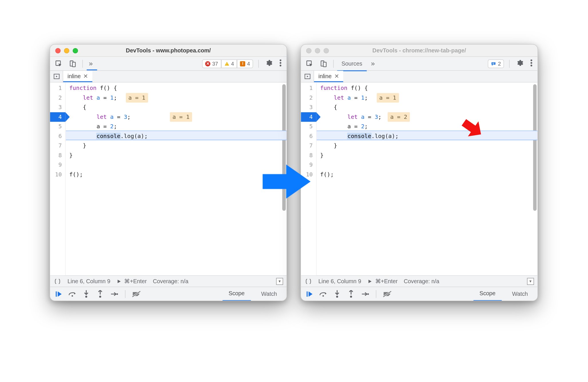 Image resolution: width=588 pixels, height=382 pixels. I want to click on issue-icon: !, so click(243, 63).